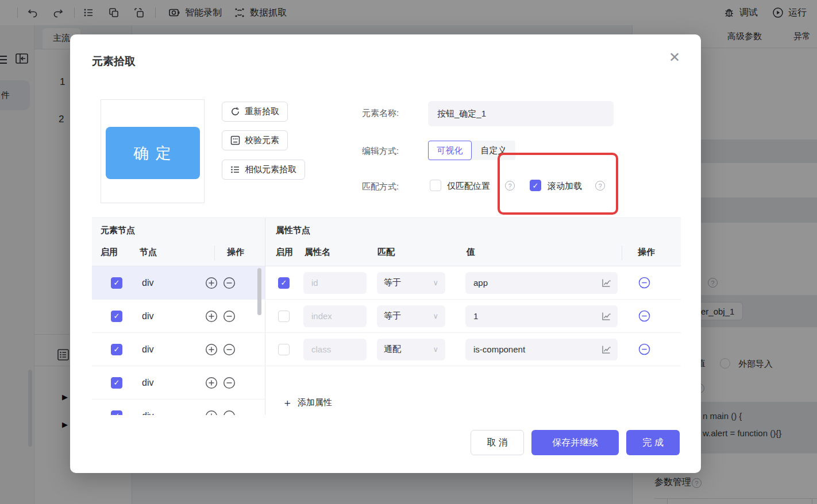 This screenshot has height=504, width=817. Describe the element at coordinates (450, 150) in the screenshot. I see `edit-mode-visual: 可视化` at that location.